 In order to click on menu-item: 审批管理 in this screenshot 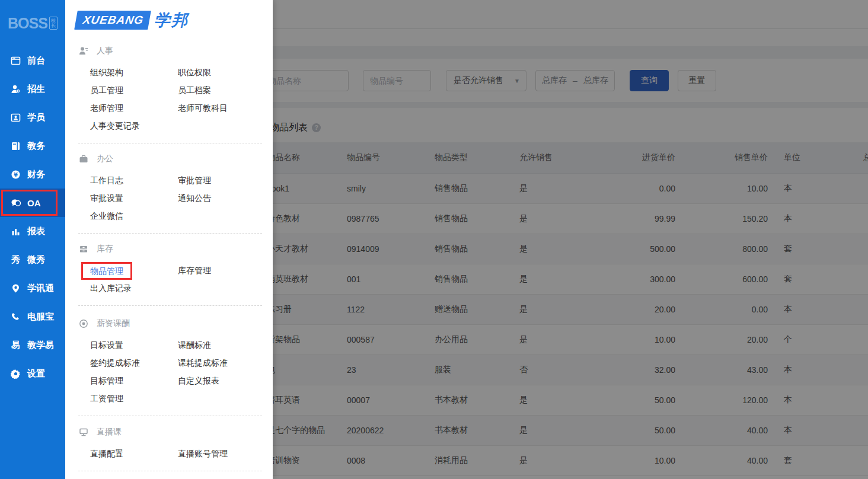, I will do `click(220, 180)`.